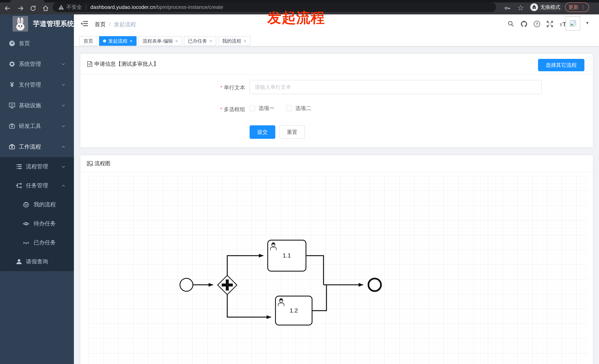 The height and width of the screenshot is (364, 599). What do you see at coordinates (300, 1) in the screenshot?
I see `browser-tab-strip` at bounding box center [300, 1].